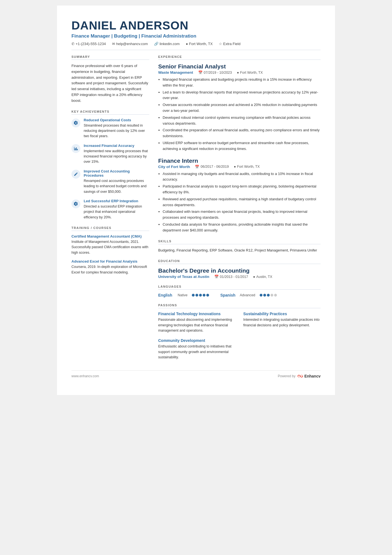 Image resolution: width=392 pixels, height=555 pixels. What do you see at coordinates (116, 186) in the screenshot?
I see `achievement-desc: Revamped cost accounting procedures lead…` at bounding box center [116, 186].